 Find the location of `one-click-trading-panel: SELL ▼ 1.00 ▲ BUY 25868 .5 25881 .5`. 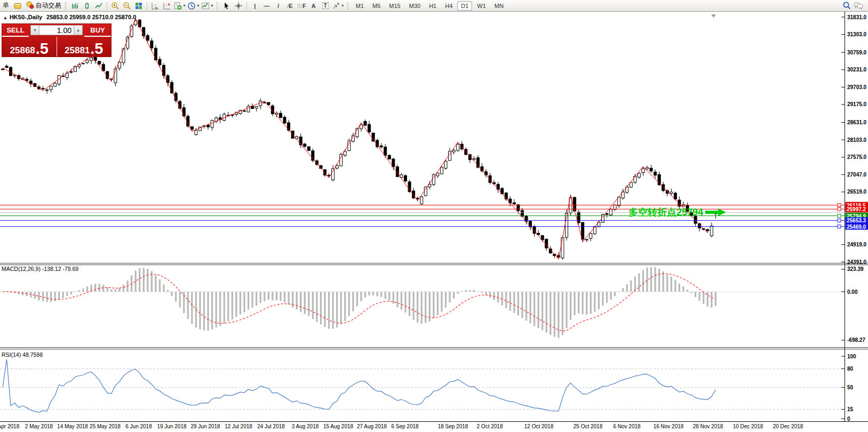

one-click-trading-panel: SELL ▼ 1.00 ▲ BUY 25868 .5 25881 .5 is located at coordinates (57, 41).